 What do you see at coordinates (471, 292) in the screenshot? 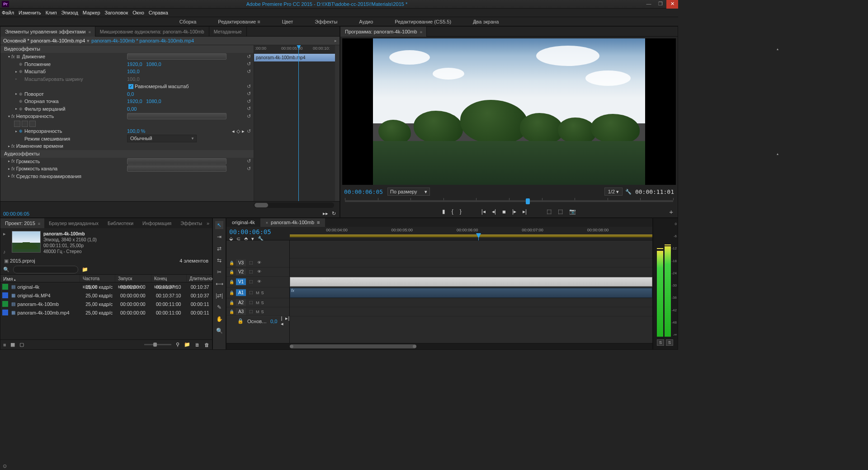
I see `timeline-content: fxpanoram-4k-100mb.mp4 [В] fx` at bounding box center [471, 292].